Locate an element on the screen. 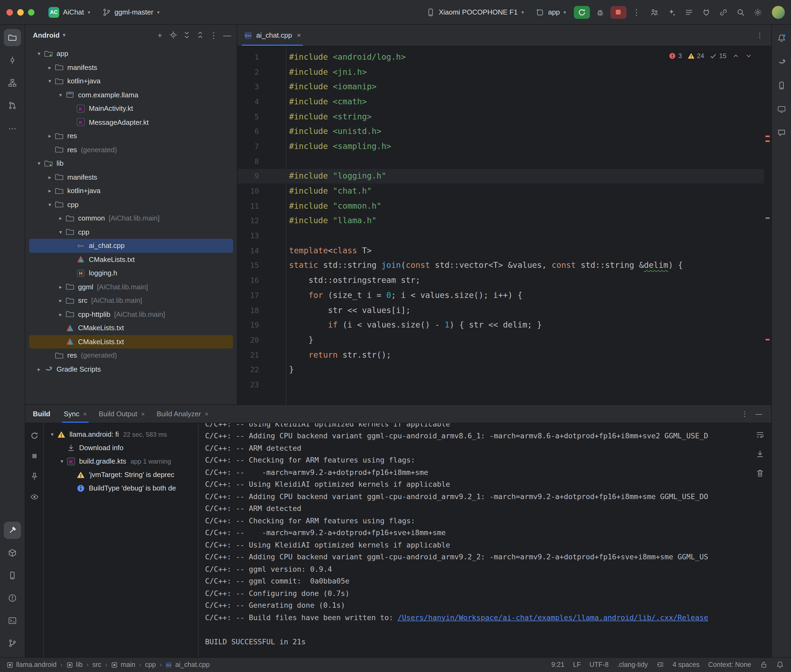  tree-item-ai-chat-cpp: C++ai_chat.cpp is located at coordinates (131, 246).